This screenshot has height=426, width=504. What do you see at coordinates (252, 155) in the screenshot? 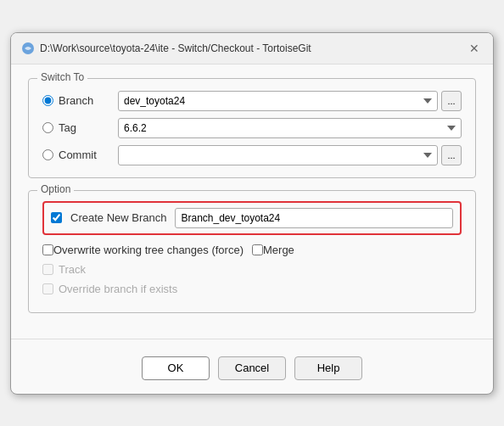
I see `commit-row: Commit ...` at bounding box center [252, 155].